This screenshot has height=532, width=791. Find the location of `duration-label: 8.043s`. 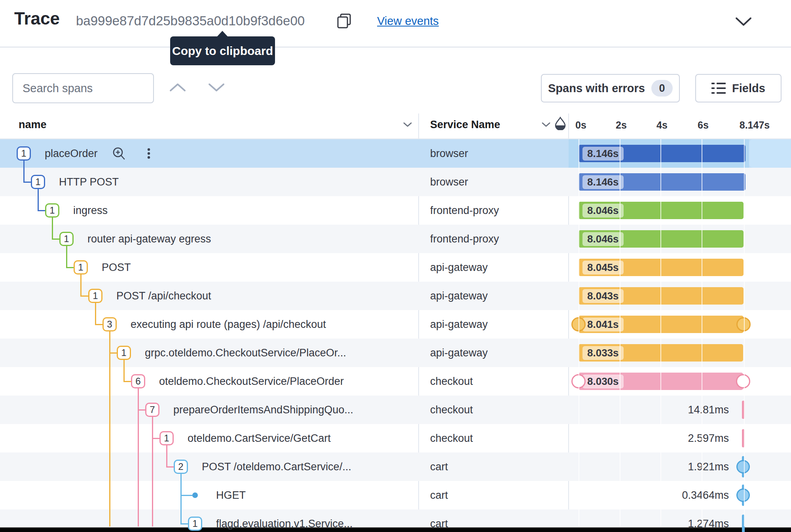

duration-label: 8.043s is located at coordinates (603, 296).